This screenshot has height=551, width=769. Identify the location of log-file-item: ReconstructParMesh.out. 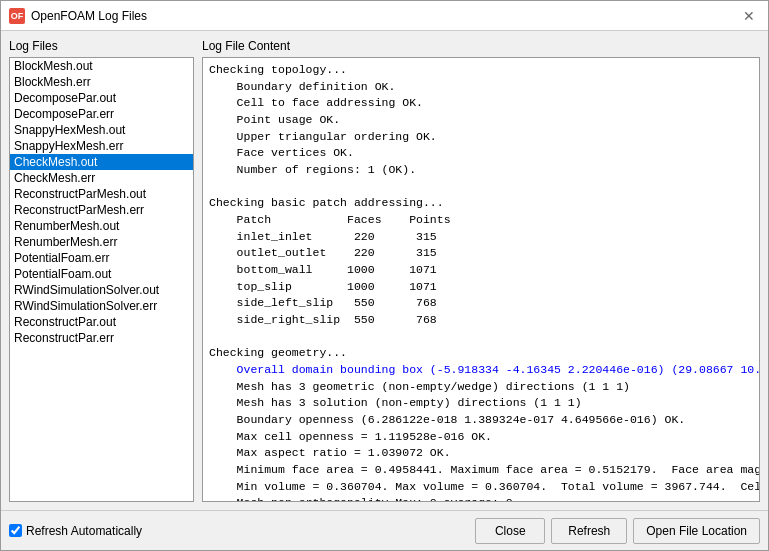
(102, 194).